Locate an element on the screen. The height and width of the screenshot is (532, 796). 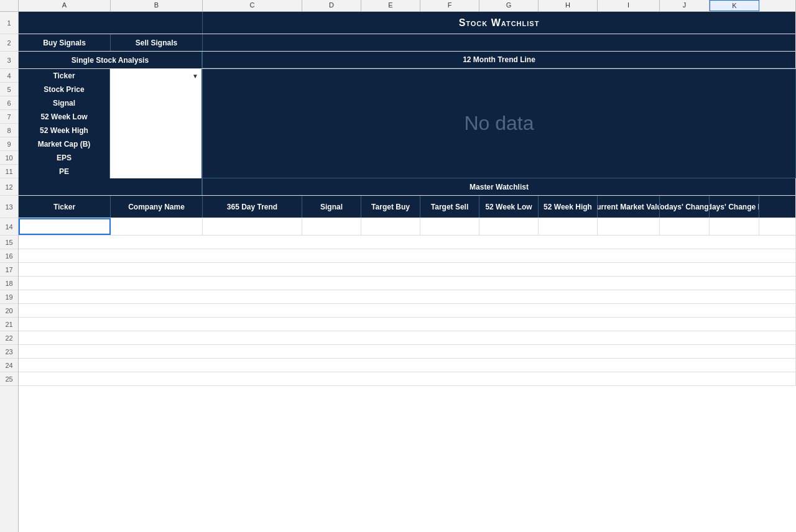
row-num-18: 18 is located at coordinates (9, 283).